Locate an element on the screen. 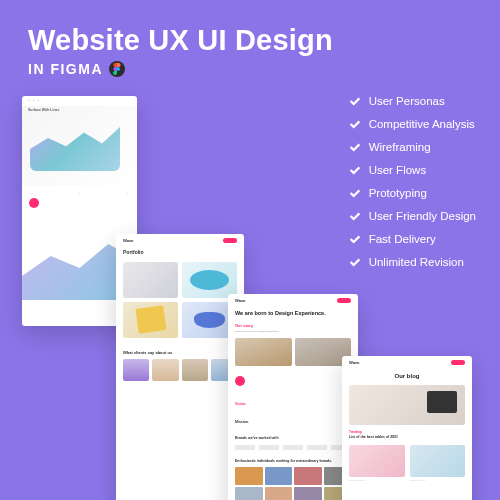  subtitle-row: IN FIGMA is located at coordinates (250, 69).